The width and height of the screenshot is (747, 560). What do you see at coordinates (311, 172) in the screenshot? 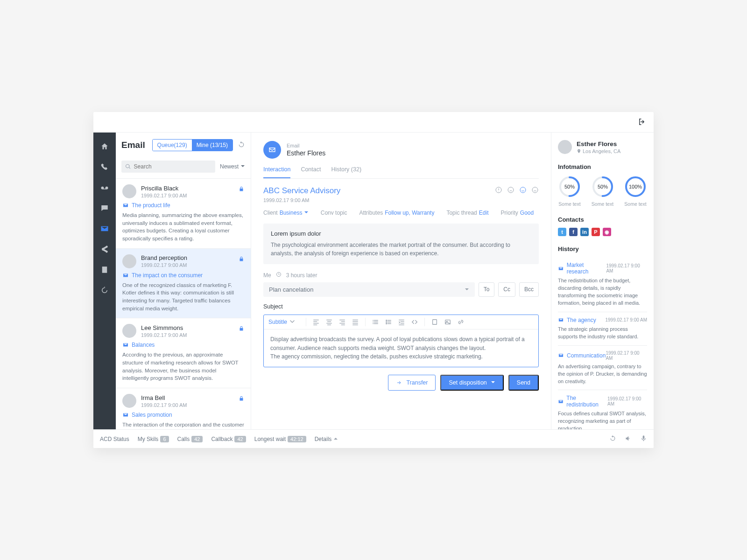
I see `tab-contact: Contact` at bounding box center [311, 172].